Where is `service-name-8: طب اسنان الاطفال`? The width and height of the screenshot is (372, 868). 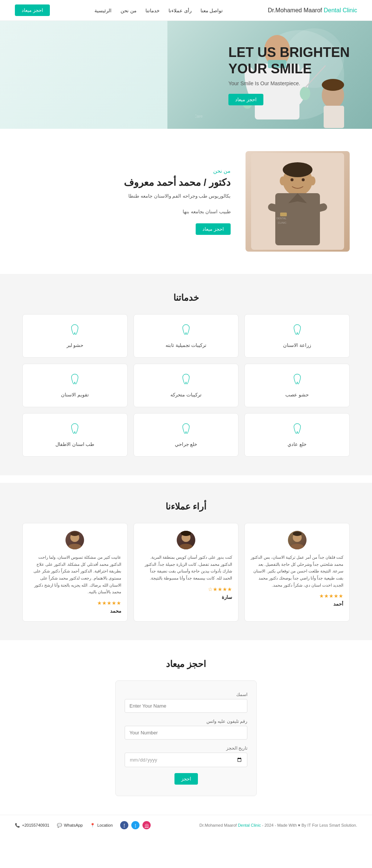
service-name-8: طب اسنان الاطفال is located at coordinates (75, 444).